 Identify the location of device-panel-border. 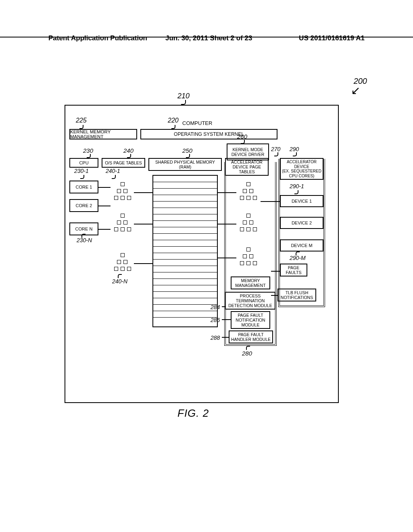
(302, 233).